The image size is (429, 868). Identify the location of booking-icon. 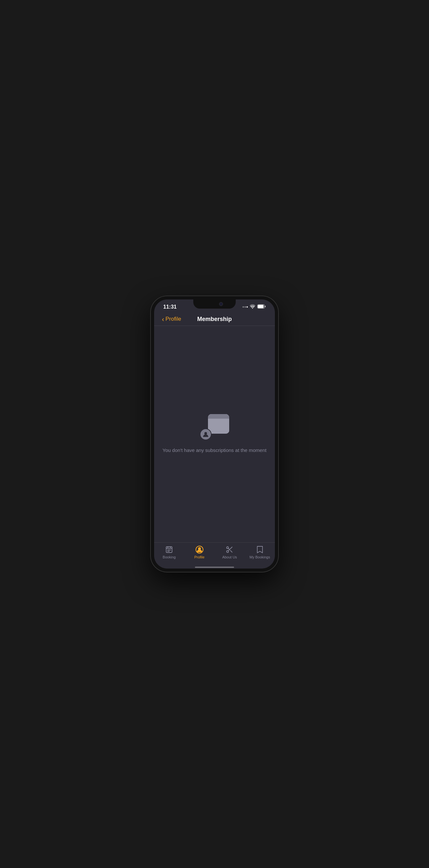
(169, 550).